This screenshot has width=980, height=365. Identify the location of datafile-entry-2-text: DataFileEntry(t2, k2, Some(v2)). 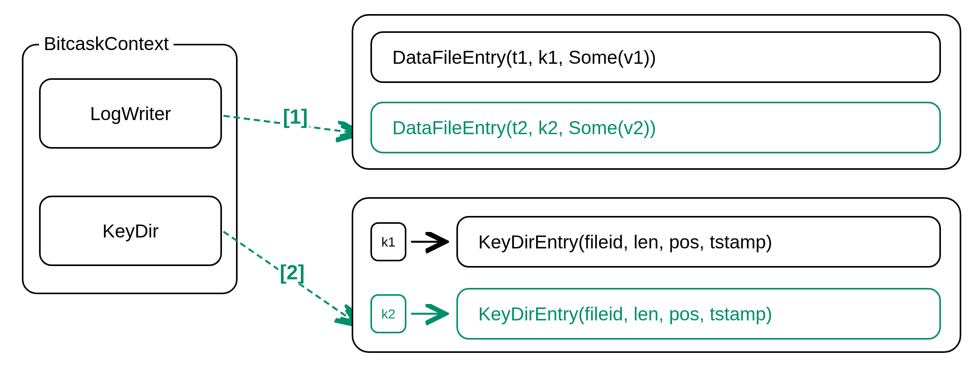
(524, 128).